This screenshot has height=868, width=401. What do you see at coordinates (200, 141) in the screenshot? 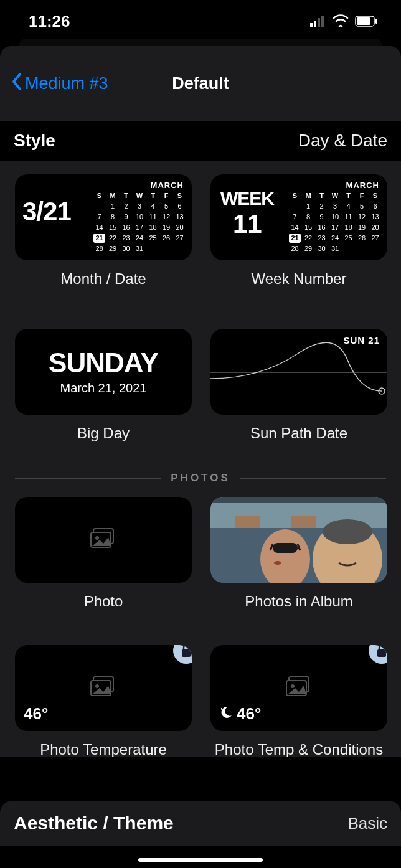
I see `style-row: Style Day & Date` at bounding box center [200, 141].